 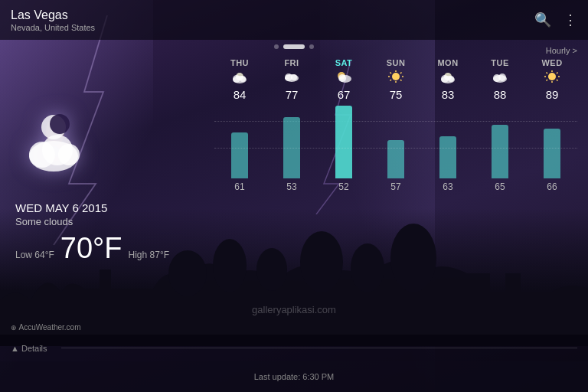 I want to click on weather-description: Some clouds, so click(x=44, y=222).